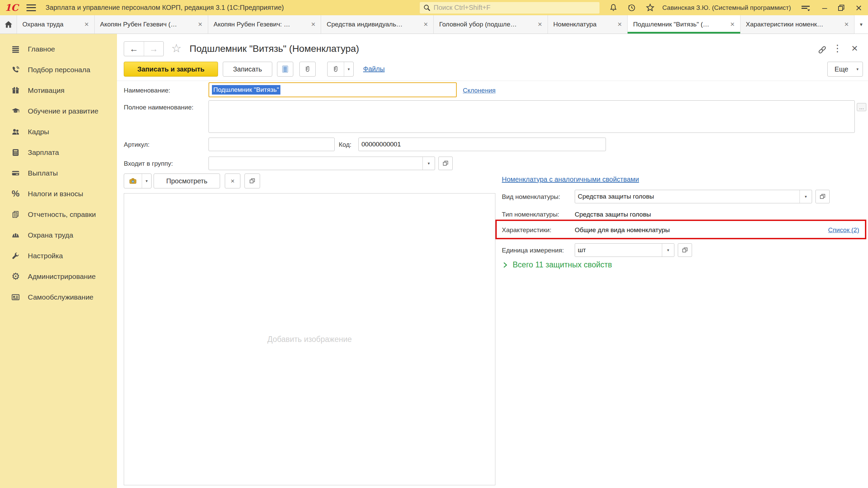  I want to click on kind-open-button, so click(823, 197).